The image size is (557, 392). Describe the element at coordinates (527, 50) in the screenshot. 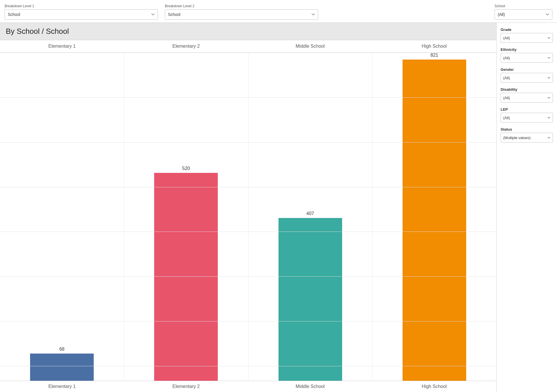

I see `ethnicity-label: Ethnicity` at that location.